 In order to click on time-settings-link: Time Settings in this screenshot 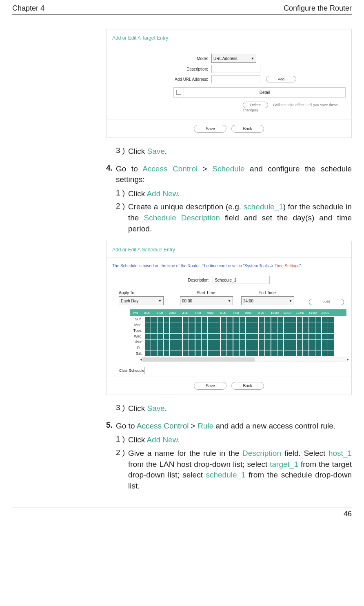, I will do `click(287, 266)`.